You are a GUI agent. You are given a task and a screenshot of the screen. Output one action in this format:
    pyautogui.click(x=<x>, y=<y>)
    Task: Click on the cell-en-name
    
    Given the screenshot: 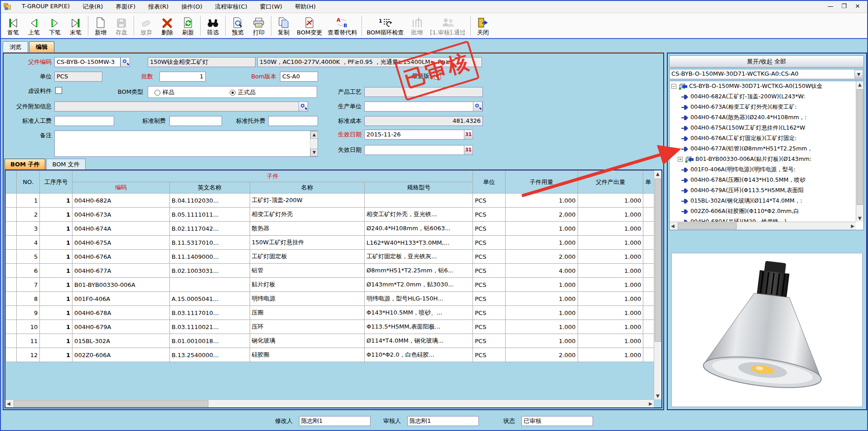 What is the action you would take?
    pyautogui.click(x=209, y=285)
    